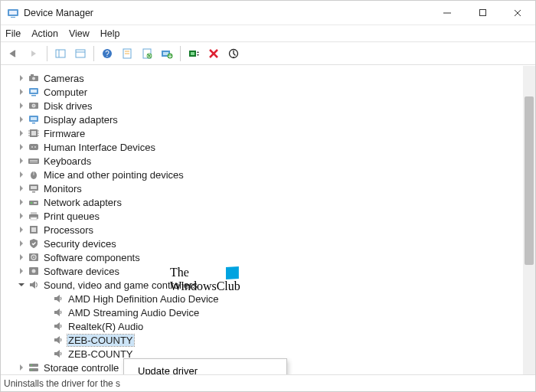  I want to click on help-button: ?, so click(107, 54).